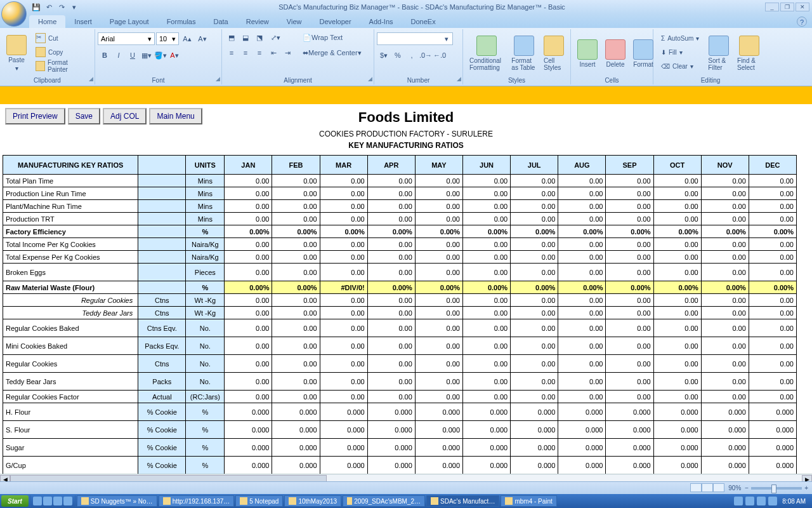  I want to click on table-row: Plant/Machine Run TimeMins0.000.000.000.…, so click(400, 206).